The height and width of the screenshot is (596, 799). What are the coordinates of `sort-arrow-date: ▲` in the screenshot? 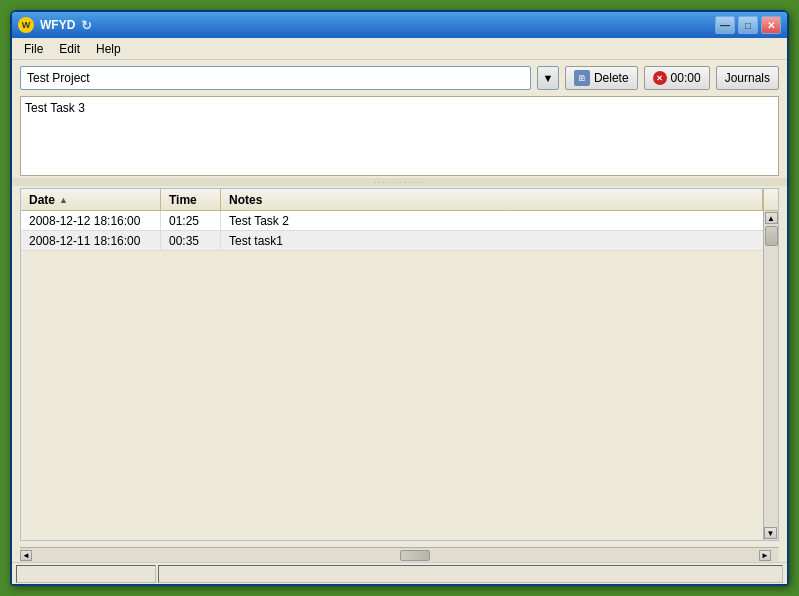 It's located at (64, 200).